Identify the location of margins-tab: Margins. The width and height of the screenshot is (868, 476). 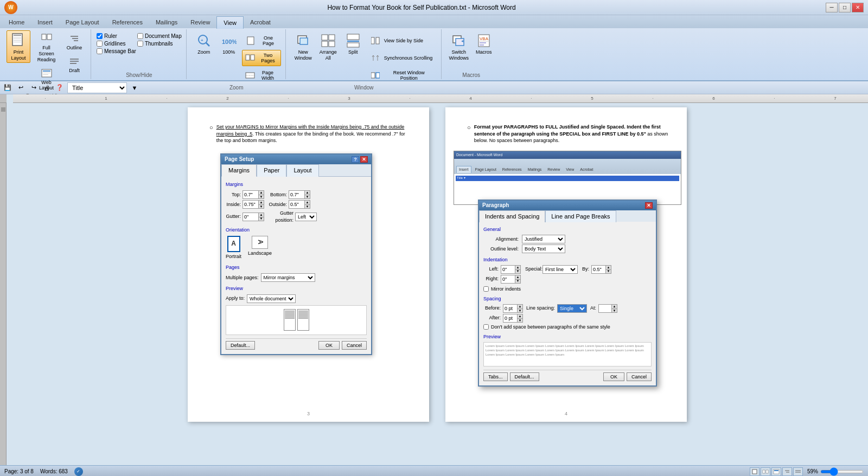
(239, 170).